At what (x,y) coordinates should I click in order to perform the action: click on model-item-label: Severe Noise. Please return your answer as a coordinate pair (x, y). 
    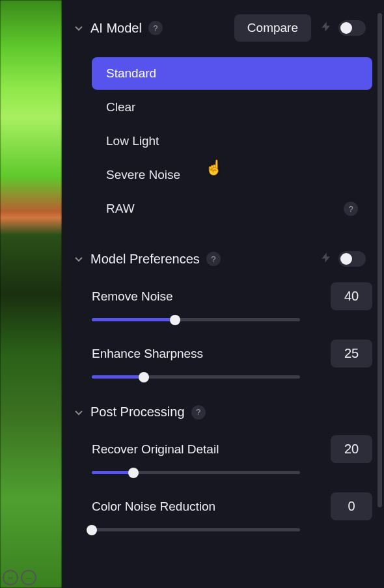
    Looking at the image, I should click on (143, 175).